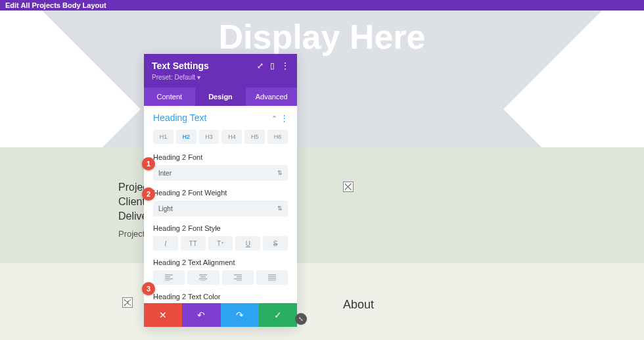  What do you see at coordinates (221, 78) in the screenshot?
I see `preset-label: Preset: Default ▾` at bounding box center [221, 78].